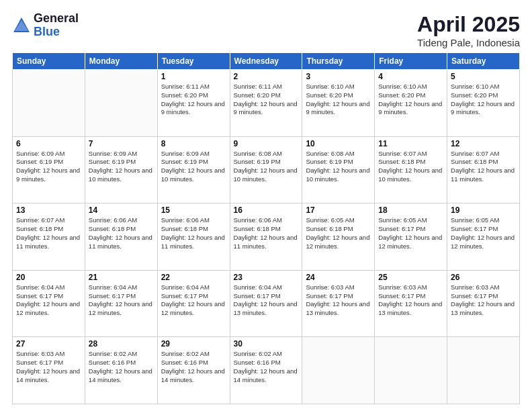  What do you see at coordinates (339, 277) in the screenshot?
I see `day-number: 24` at bounding box center [339, 277].